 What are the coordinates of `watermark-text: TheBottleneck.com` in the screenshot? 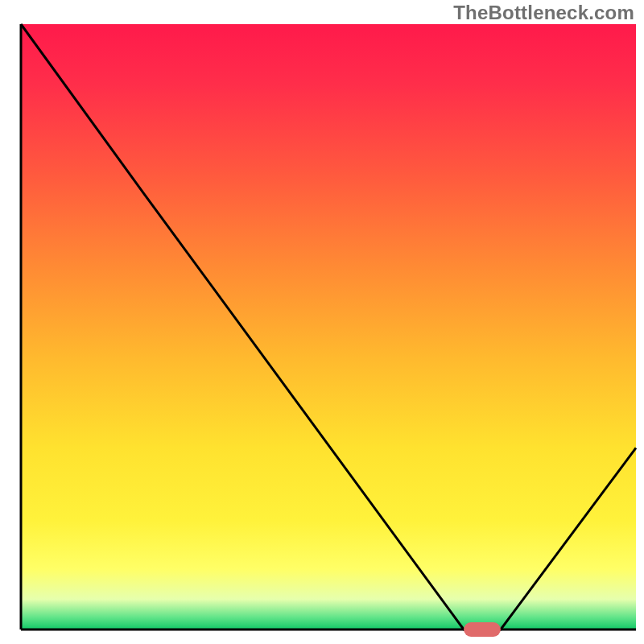 It's located at (544, 13).